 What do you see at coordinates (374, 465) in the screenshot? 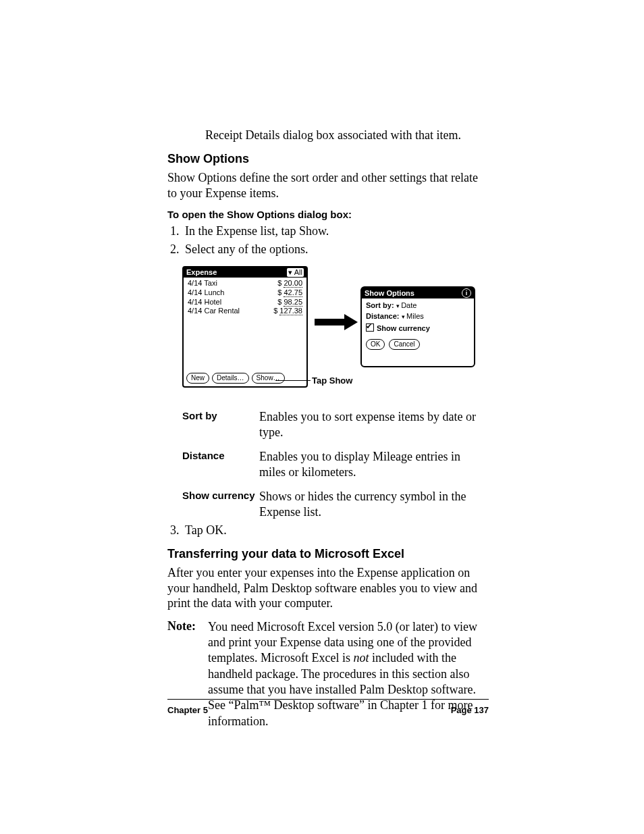
I see `def-desc-distance: Enables you to display Mileage entries i…` at bounding box center [374, 465].